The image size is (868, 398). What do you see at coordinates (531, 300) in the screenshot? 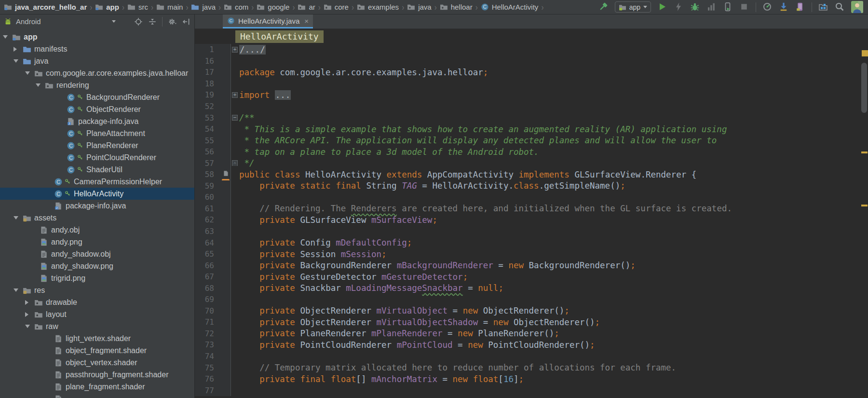
I see `code-line-69: 69` at bounding box center [531, 300].